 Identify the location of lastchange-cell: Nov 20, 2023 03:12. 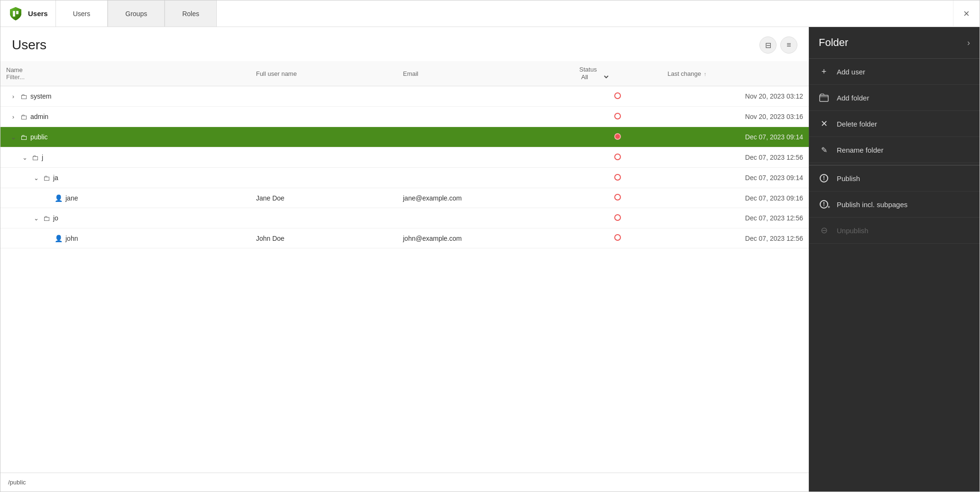
(735, 97).